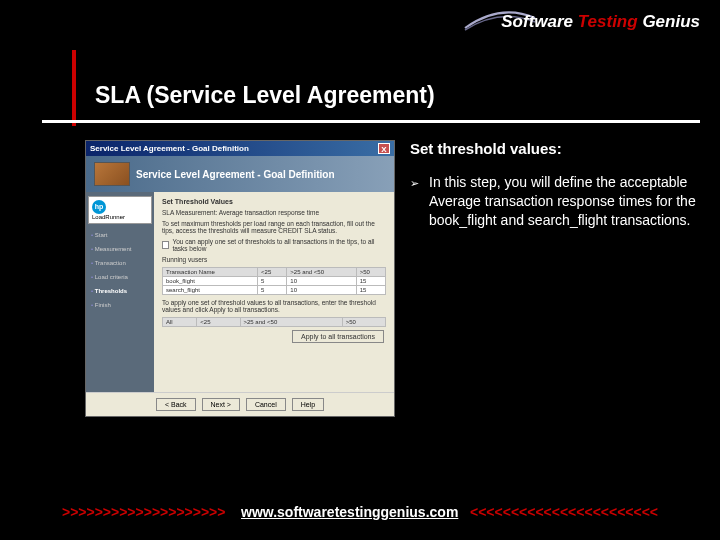  Describe the element at coordinates (274, 281) in the screenshot. I see `threshold-table: Transaction Name <25 >25 and <50 >50 boo…` at that location.